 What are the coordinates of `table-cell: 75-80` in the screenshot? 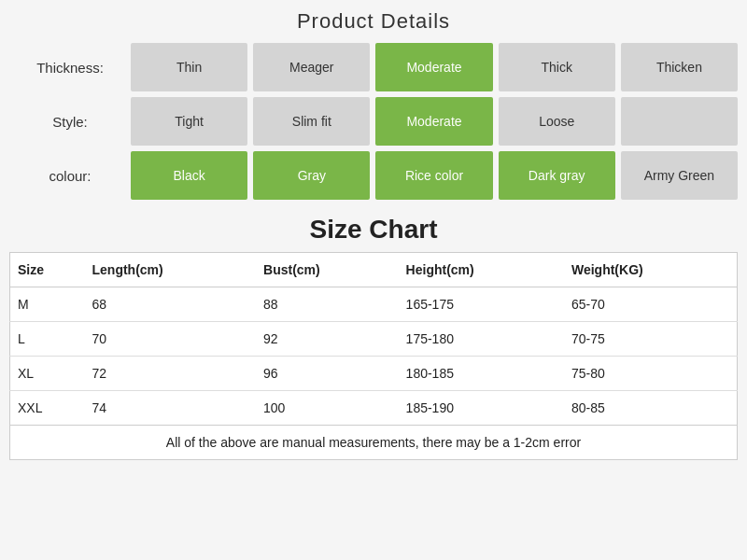 It's located at (651, 373).